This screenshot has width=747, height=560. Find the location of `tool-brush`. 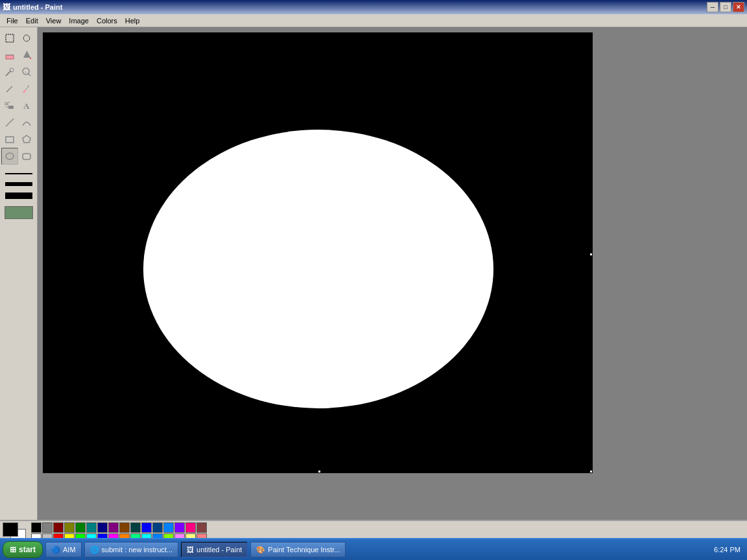

tool-brush is located at coordinates (27, 89).